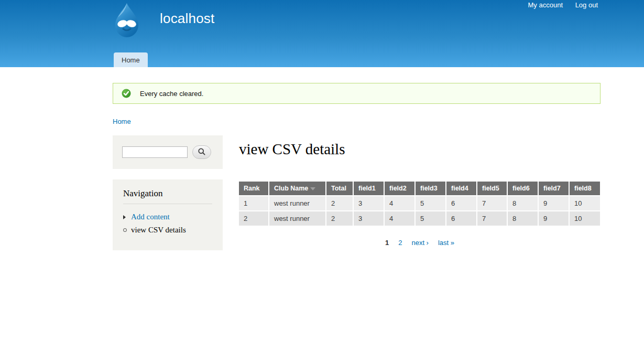 Image resolution: width=644 pixels, height=340 pixels. Describe the element at coordinates (368, 188) in the screenshot. I see `column-header-field1: field1` at that location.